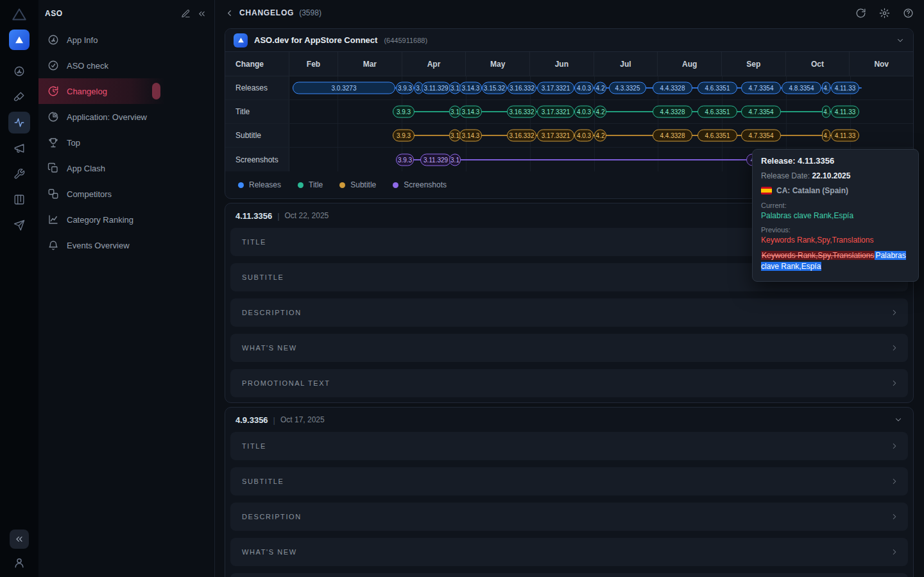 This screenshot has width=924, height=577. Describe the element at coordinates (19, 97) in the screenshot. I see `brush-icon` at that location.